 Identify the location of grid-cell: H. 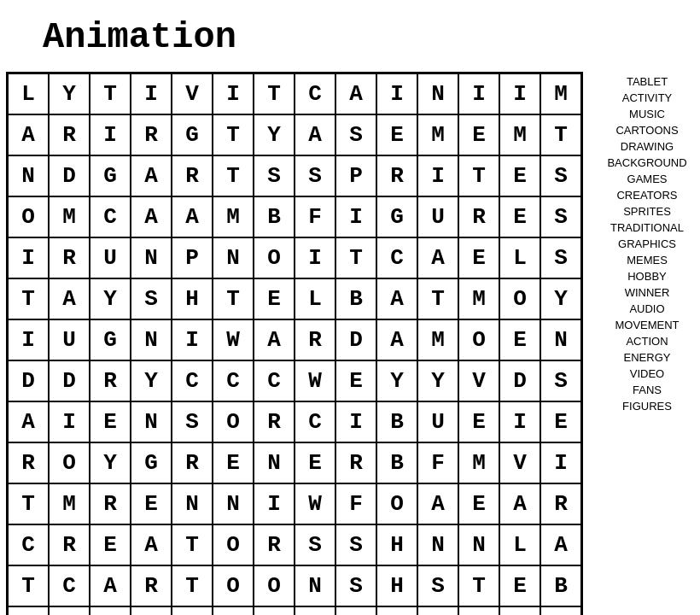
(397, 545).